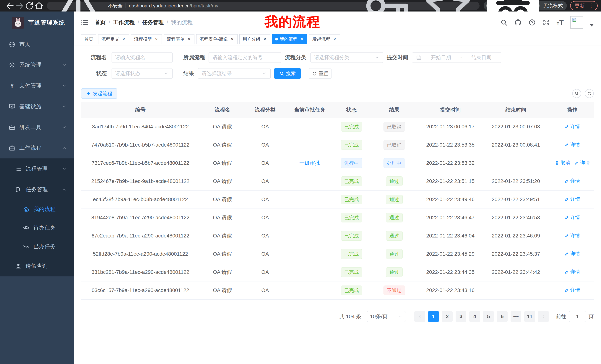  I want to click on tab-8: 发起流程×, so click(325, 39).